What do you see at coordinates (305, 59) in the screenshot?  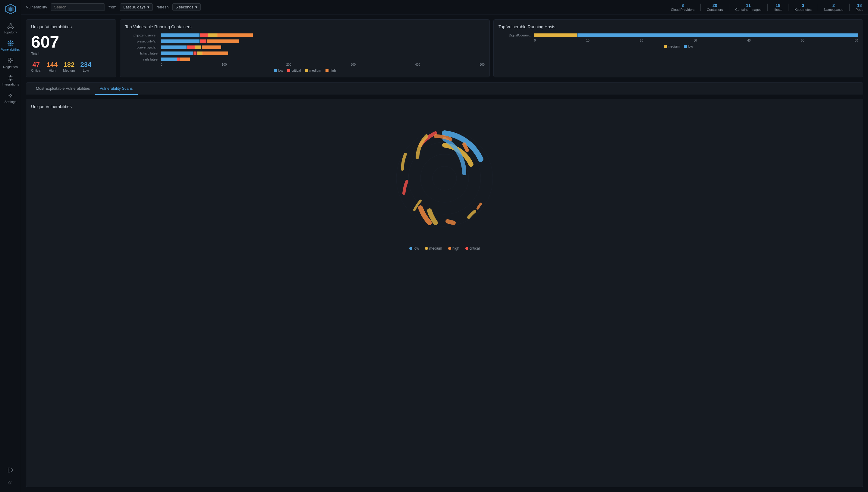 I see `bar-row: rails:latest` at bounding box center [305, 59].